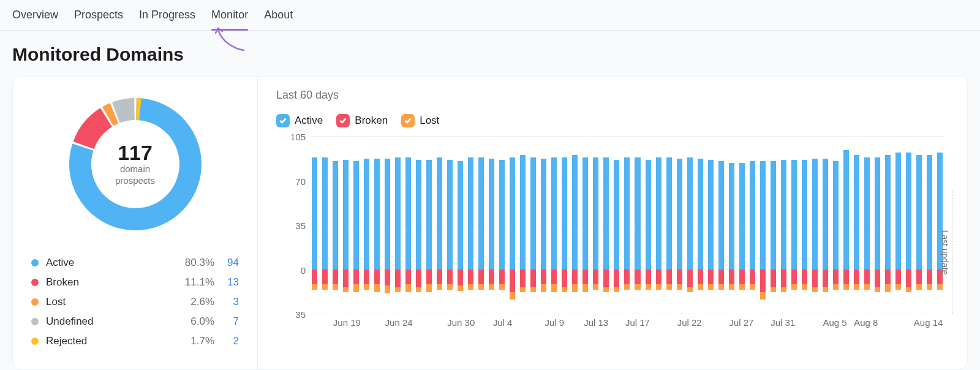 This screenshot has width=980, height=370. Describe the element at coordinates (291, 270) in the screenshot. I see `y-tick-label: 0` at that location.